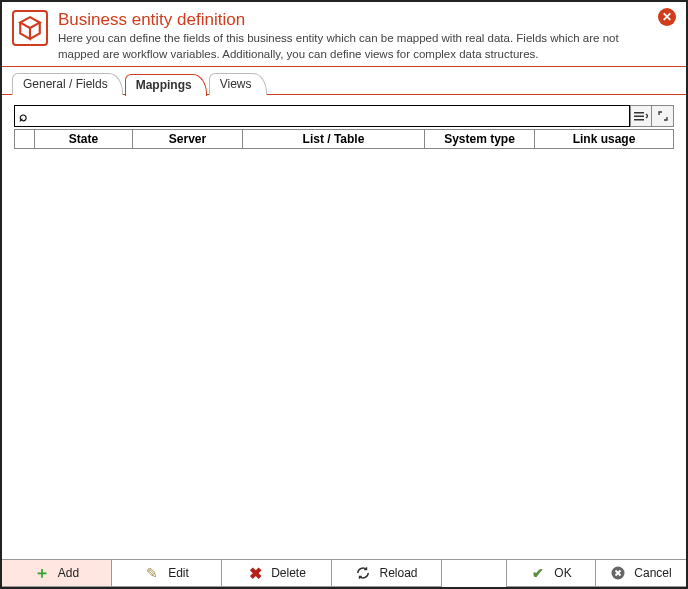 Image resolution: width=688 pixels, height=589 pixels. I want to click on dialog-header: Business entity definition Here you can …, so click(344, 34).